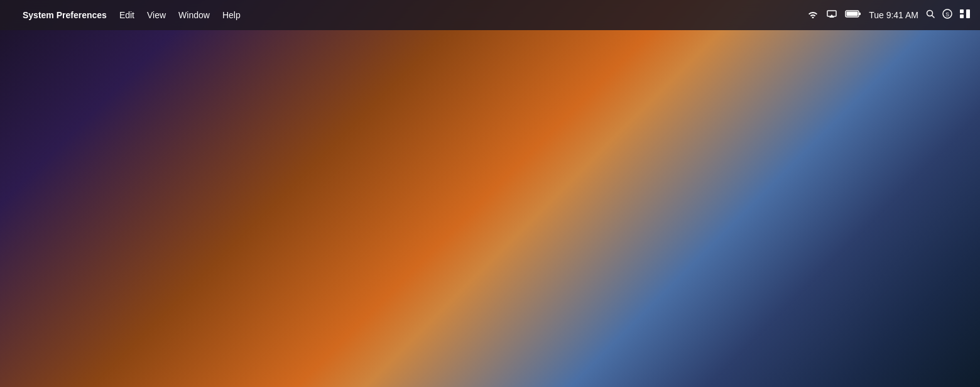  What do you see at coordinates (813, 15) in the screenshot?
I see `wifi-icon` at bounding box center [813, 15].